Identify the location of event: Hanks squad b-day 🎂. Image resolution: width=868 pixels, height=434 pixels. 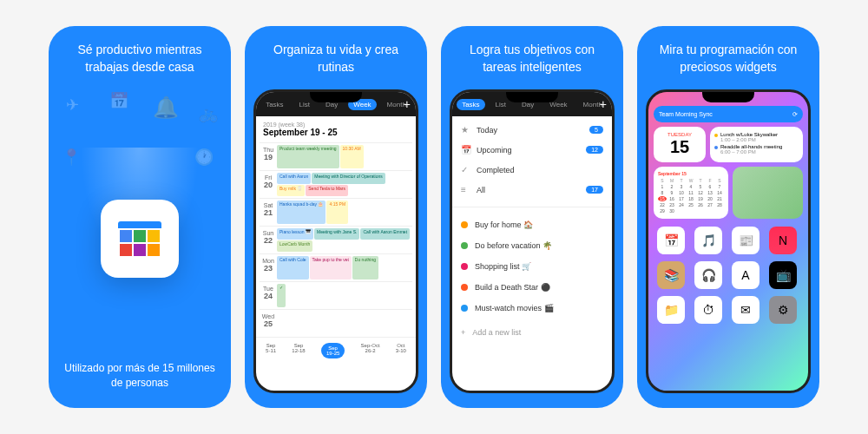
(301, 212).